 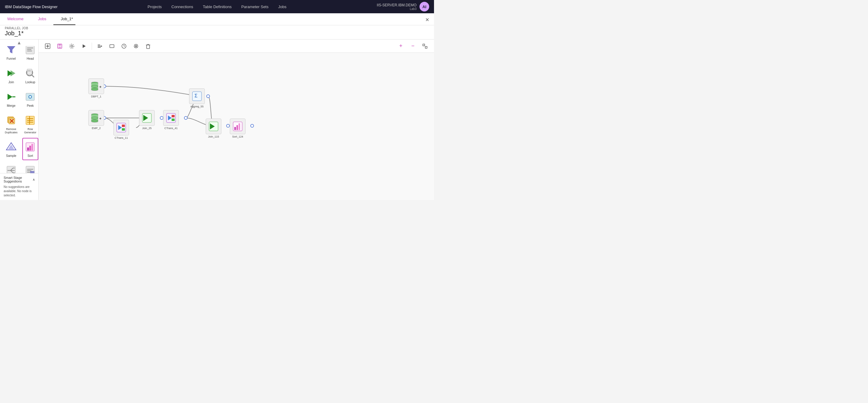 I want to click on sample-icon, so click(x=11, y=147).